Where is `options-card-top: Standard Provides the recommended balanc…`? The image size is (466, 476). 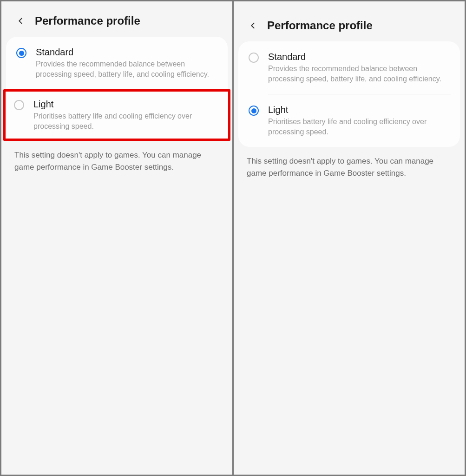 options-card-top: Standard Provides the recommended balanc… is located at coordinates (117, 63).